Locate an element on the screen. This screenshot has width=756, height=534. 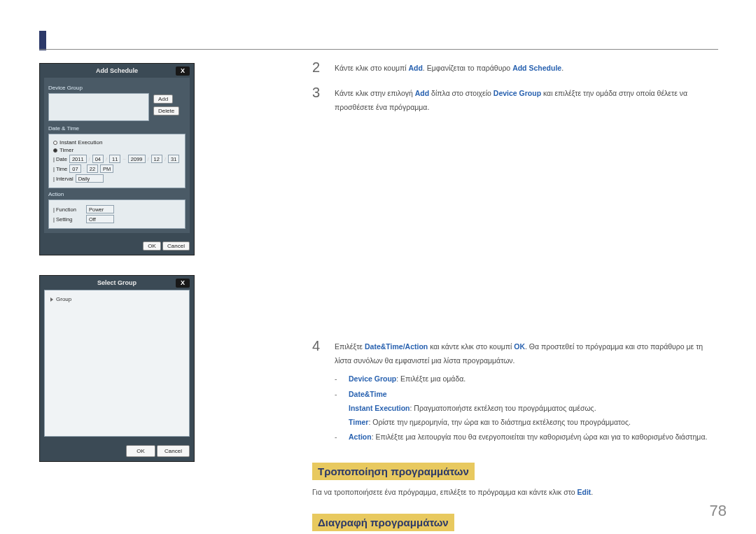
select-group-dialog: Select Group X Group OK Cancel is located at coordinates (117, 368).